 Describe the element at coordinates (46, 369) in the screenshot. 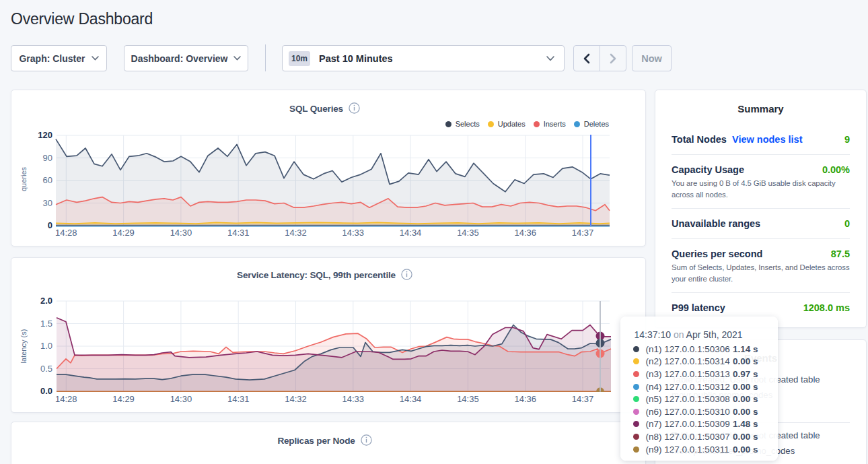

I see `svg-text: 0.5` at that location.